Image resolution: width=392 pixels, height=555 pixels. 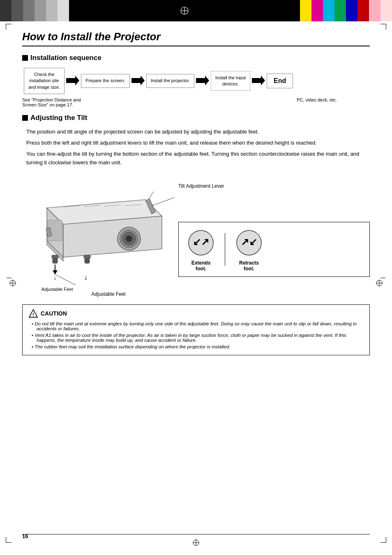 What do you see at coordinates (201, 243) in the screenshot?
I see `extends-foot-icon: ↙↗` at bounding box center [201, 243].